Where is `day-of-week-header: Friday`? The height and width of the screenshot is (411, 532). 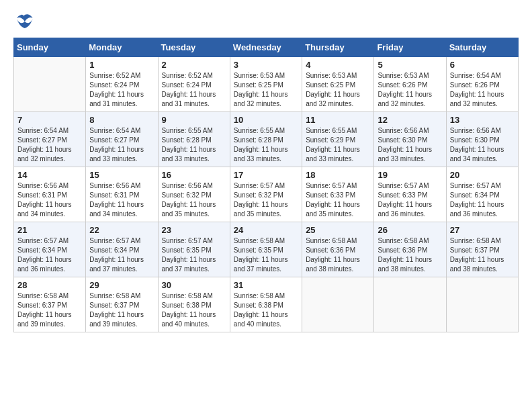 day-of-week-header: Friday is located at coordinates (410, 48).